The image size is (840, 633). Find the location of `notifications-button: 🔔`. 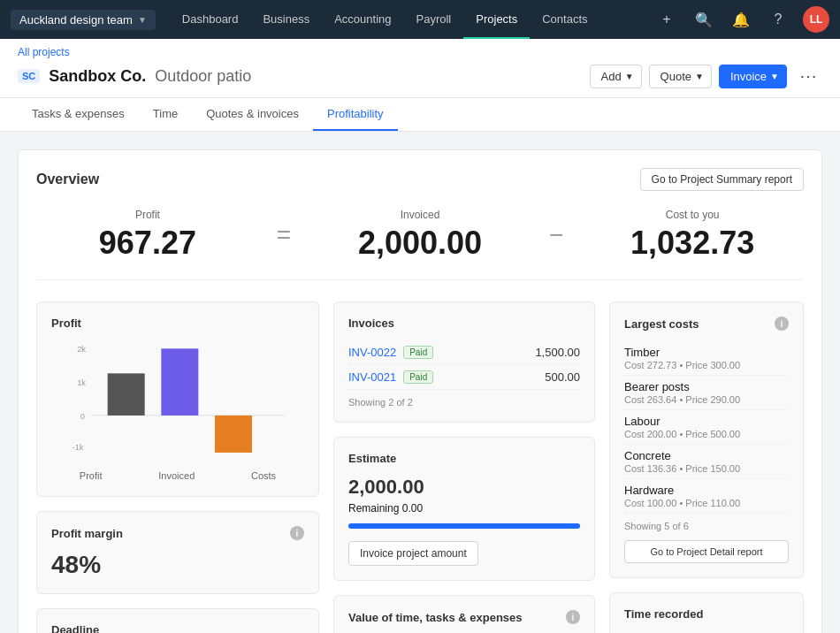

notifications-button: 🔔 is located at coordinates (741, 19).